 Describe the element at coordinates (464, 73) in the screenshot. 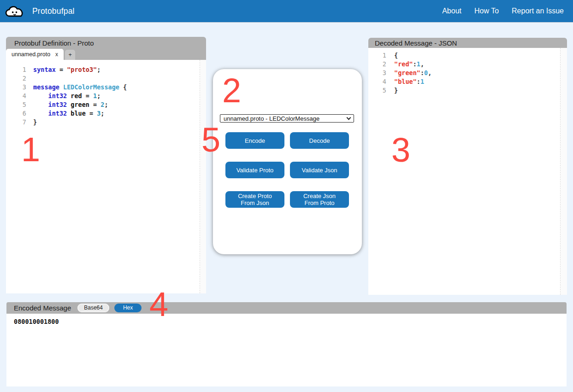

I see `code-line: 3"green":0,` at that location.